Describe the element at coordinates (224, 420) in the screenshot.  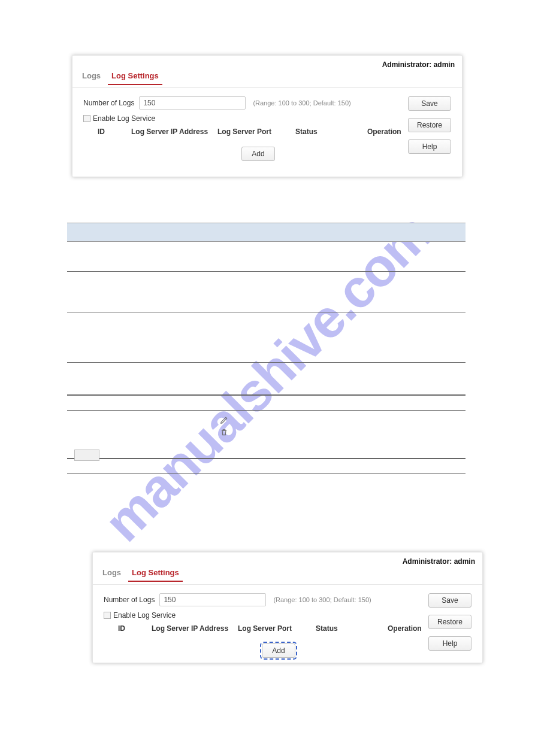
I see `edit-icon` at that location.